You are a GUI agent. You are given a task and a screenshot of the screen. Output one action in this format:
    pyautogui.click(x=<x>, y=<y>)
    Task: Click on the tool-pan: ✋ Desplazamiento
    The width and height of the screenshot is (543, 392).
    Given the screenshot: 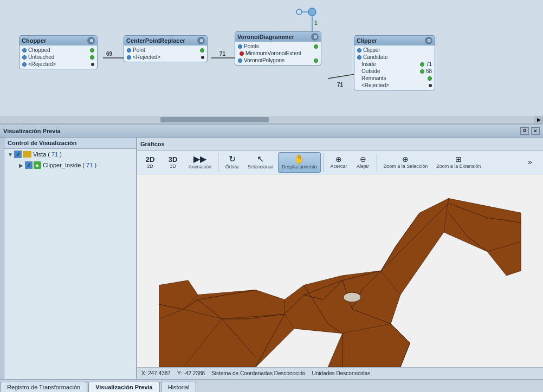 What is the action you would take?
    pyautogui.click(x=299, y=162)
    